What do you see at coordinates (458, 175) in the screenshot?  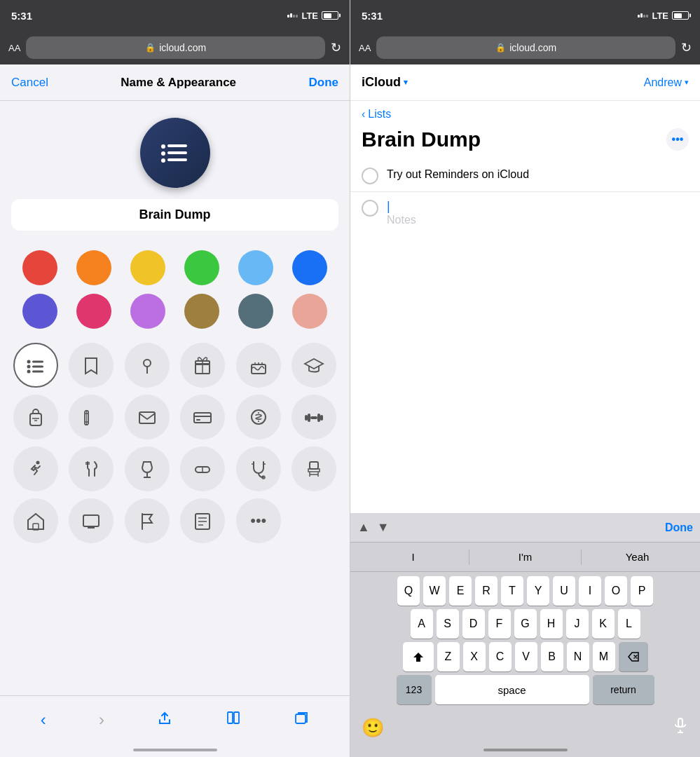 I see `reminder-text: Try out Reminders on iCloud` at bounding box center [458, 175].